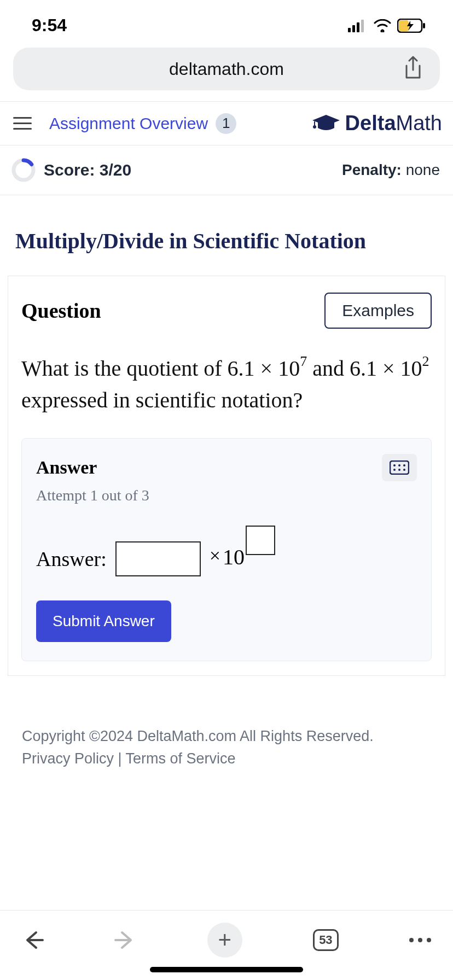 This screenshot has height=980, width=453. What do you see at coordinates (49, 25) in the screenshot?
I see `status-time: 9:54` at bounding box center [49, 25].